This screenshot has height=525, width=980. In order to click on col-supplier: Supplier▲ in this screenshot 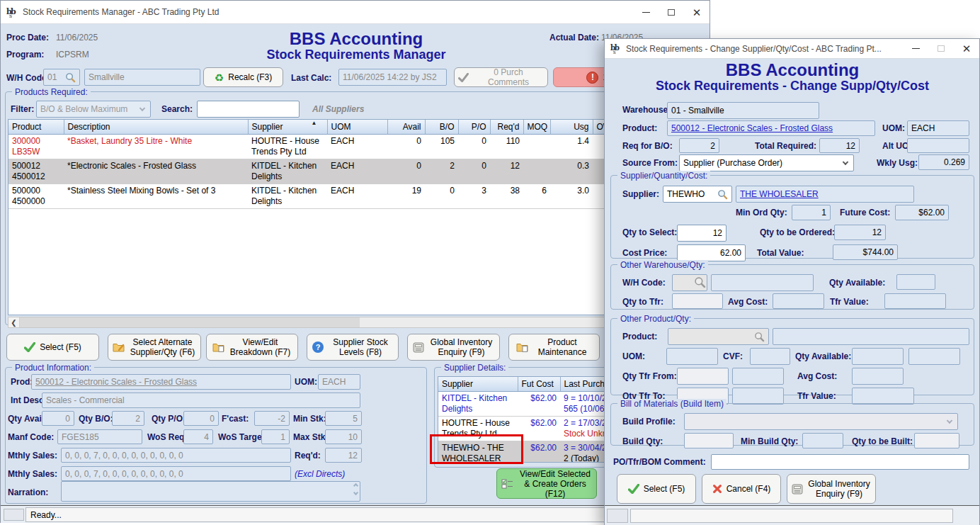, I will do `click(287, 128)`.